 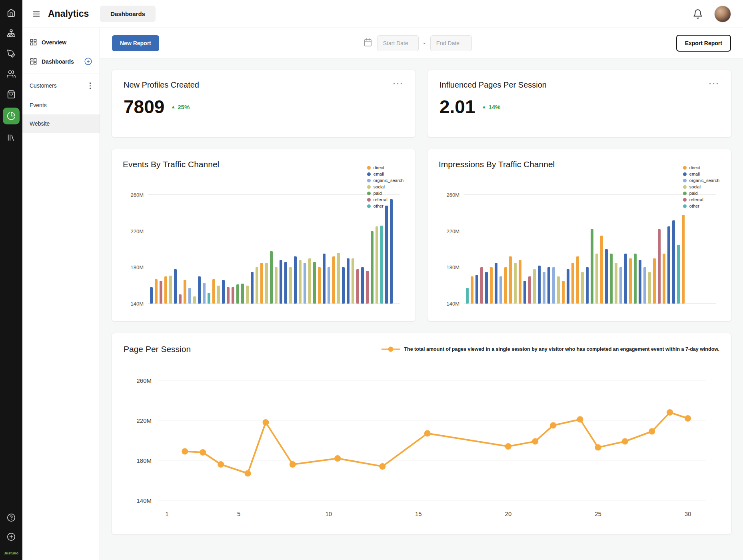 What do you see at coordinates (398, 83) in the screenshot?
I see `more-options-icon: ⋯` at bounding box center [398, 83].